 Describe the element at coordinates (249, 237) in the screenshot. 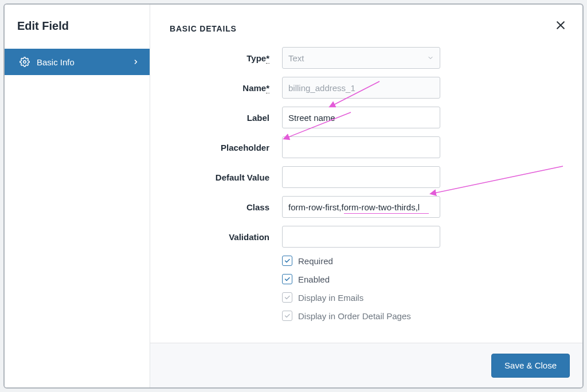

I see `label-validation: Validation` at that location.